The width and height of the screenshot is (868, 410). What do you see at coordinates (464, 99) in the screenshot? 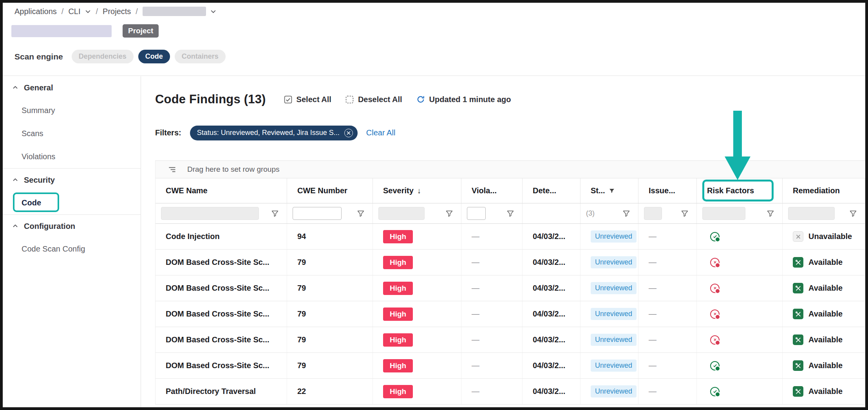
I see `refresh-button: Updated 1 minute ago` at bounding box center [464, 99].